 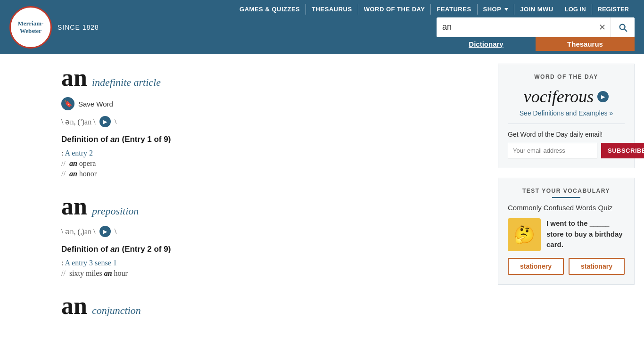 I want to click on nav-shop: SHOP, so click(x=496, y=9).